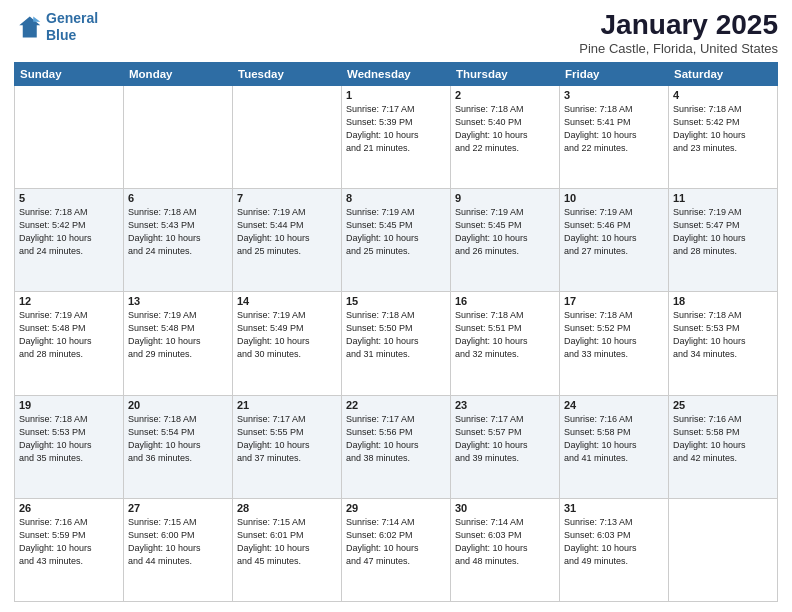 Image resolution: width=792 pixels, height=612 pixels. I want to click on calendar-subtitle: Pine Castle, Florida, United States, so click(678, 48).